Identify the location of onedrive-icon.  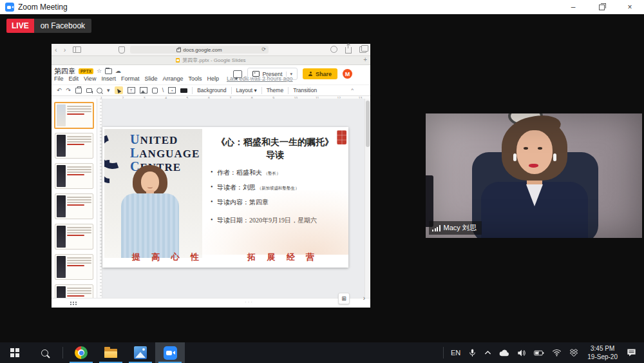
(504, 353).